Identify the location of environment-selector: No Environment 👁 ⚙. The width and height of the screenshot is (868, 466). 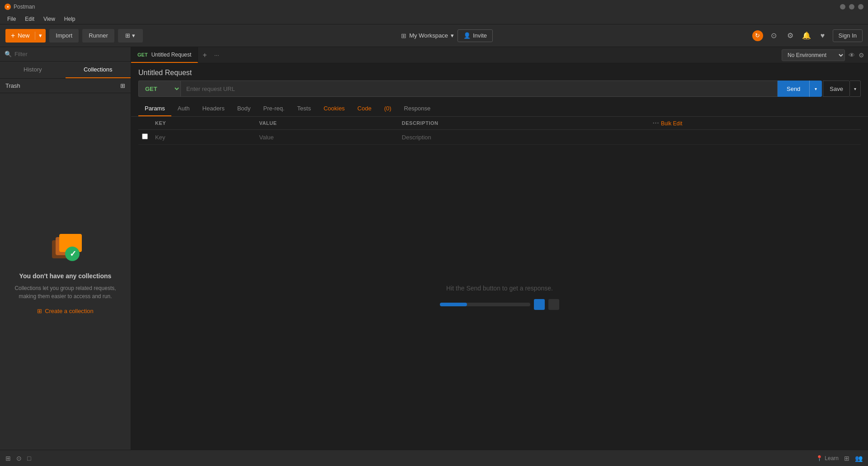
(823, 55).